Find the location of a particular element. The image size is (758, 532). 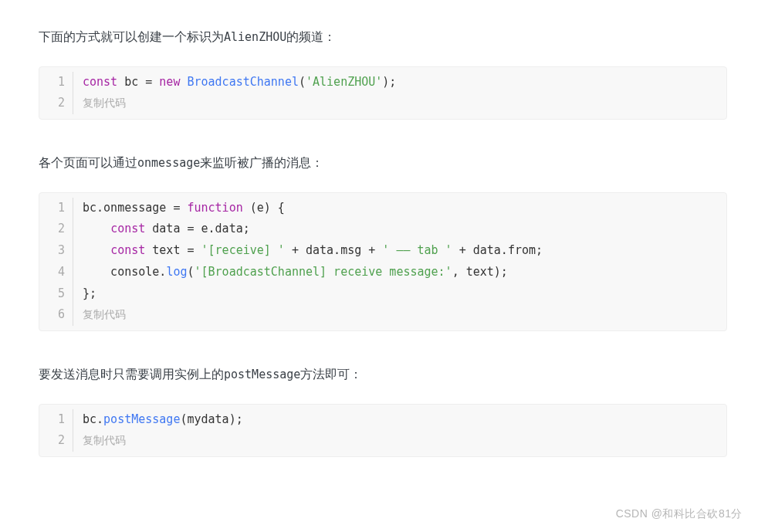

token: text = is located at coordinates (173, 250).